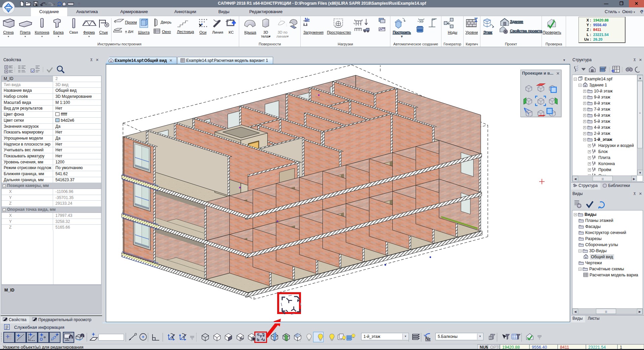  What do you see at coordinates (173, 338) in the screenshot?
I see `svg-text: X` at bounding box center [173, 338].